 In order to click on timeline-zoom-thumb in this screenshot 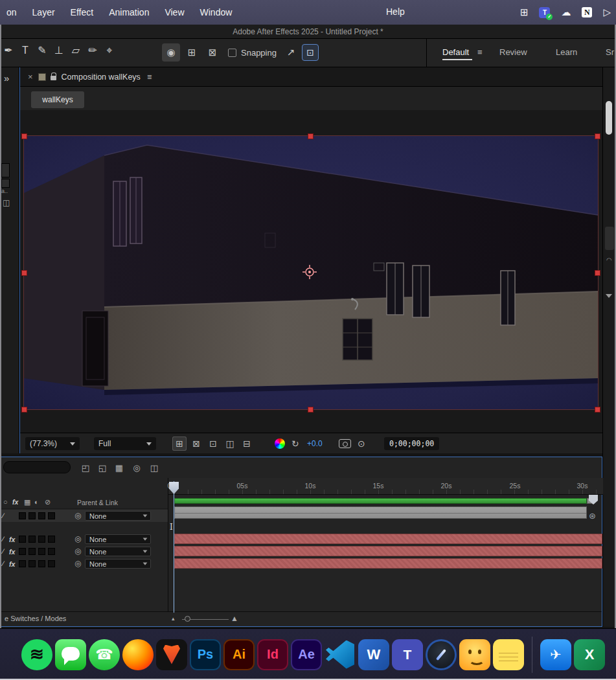, I will do `click(188, 619)`.